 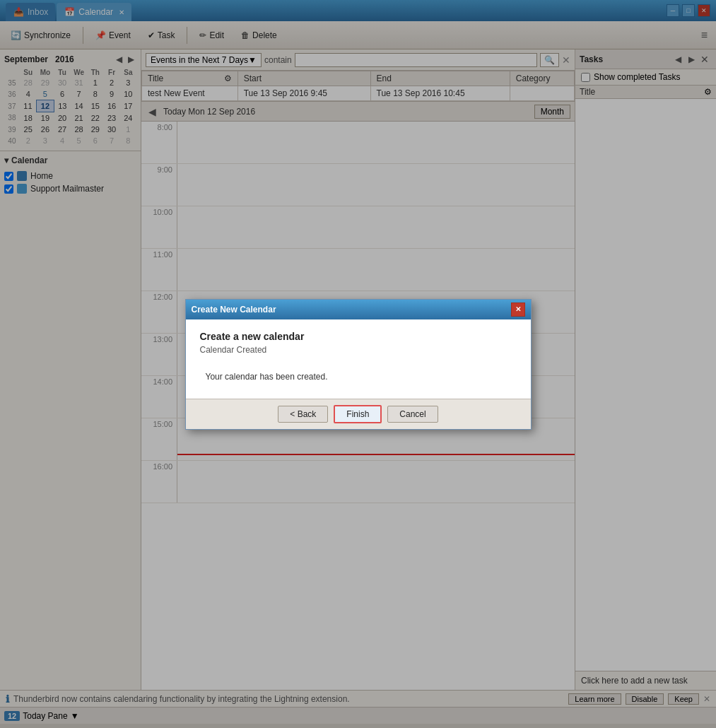 What do you see at coordinates (518, 310) in the screenshot?
I see `modal-close-button: ✕` at bounding box center [518, 310].